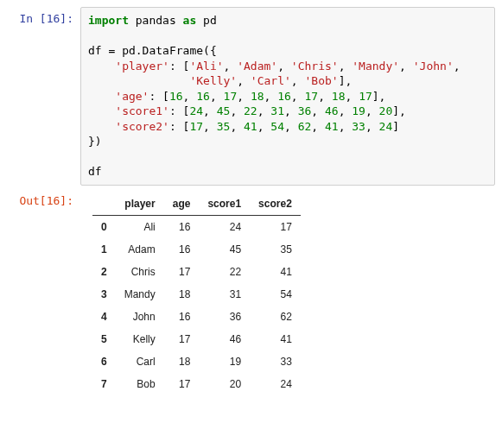 The image size is (502, 448). What do you see at coordinates (359, 110) in the screenshot?
I see `number-literal: 19` at bounding box center [359, 110].